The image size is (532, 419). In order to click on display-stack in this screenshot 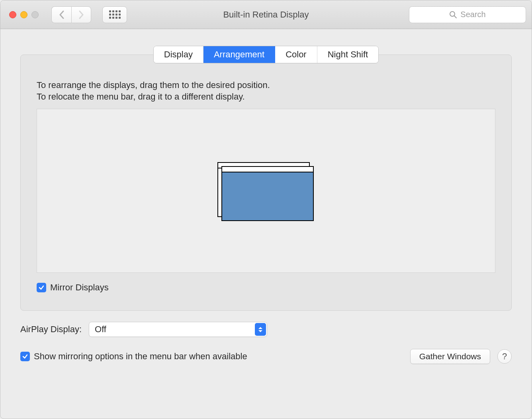, I will do `click(266, 191)`.